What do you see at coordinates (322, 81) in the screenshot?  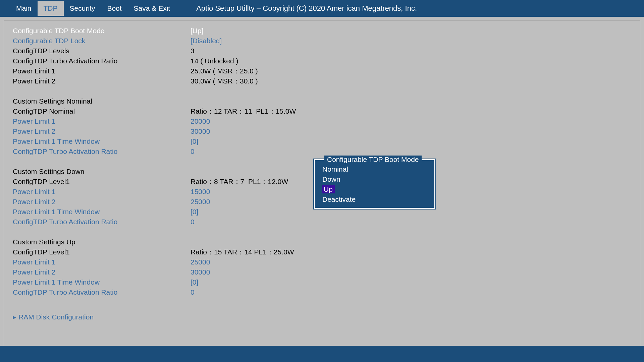 I see `row-pl2: Power Limit 2 30.0W ( MSR：30.0 )` at bounding box center [322, 81].